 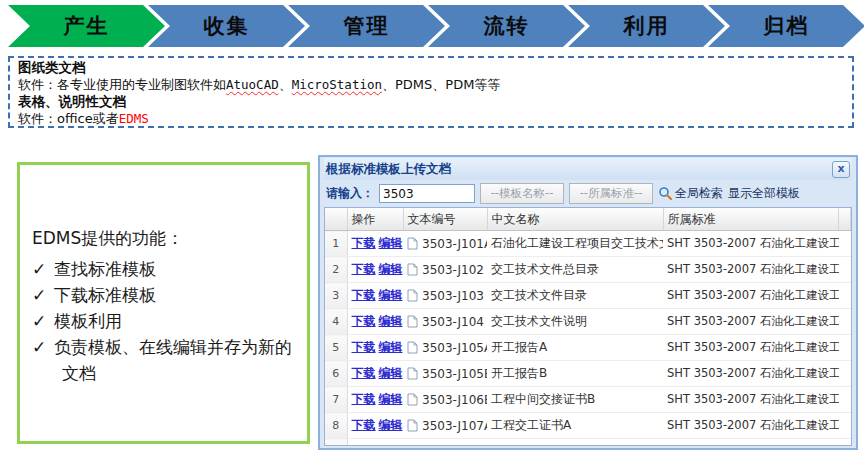 What do you see at coordinates (646, 26) in the screenshot?
I see `flow-step-use: 利用` at bounding box center [646, 26].